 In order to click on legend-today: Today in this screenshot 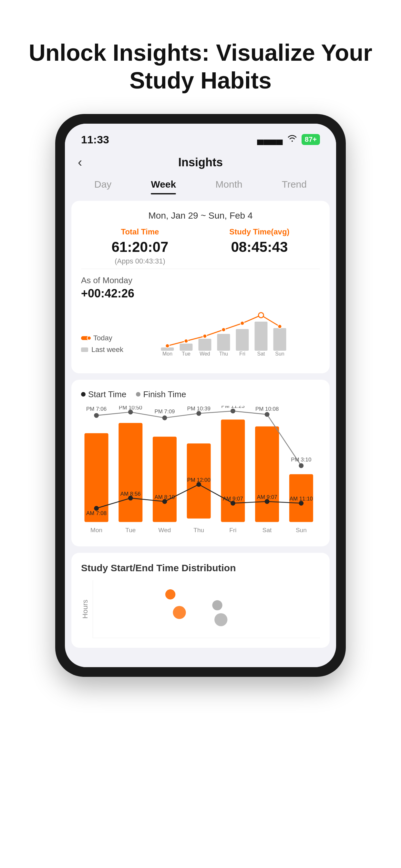, I will do `click(102, 338)`.